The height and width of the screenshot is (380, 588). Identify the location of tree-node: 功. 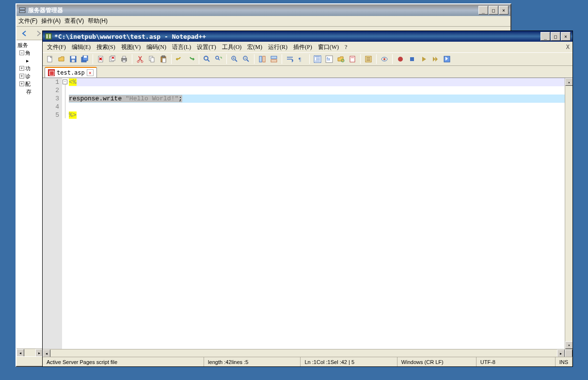
(28, 69).